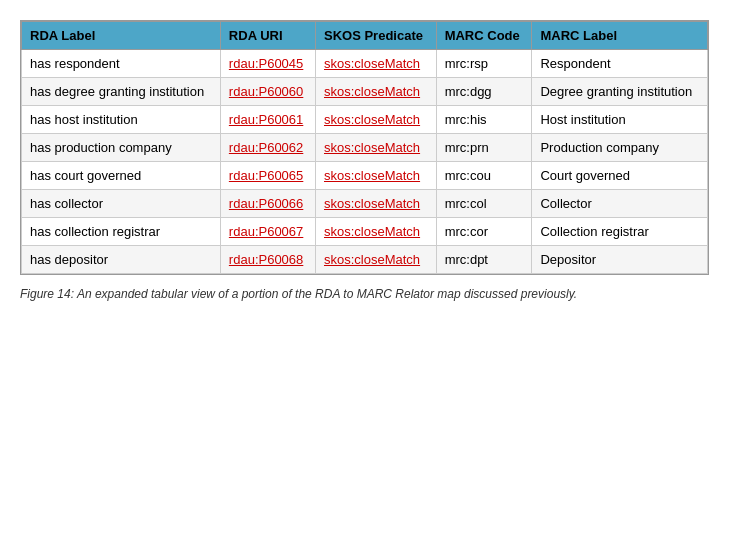 This screenshot has width=729, height=550. I want to click on col-header-marc-code: MARC Code, so click(484, 36).